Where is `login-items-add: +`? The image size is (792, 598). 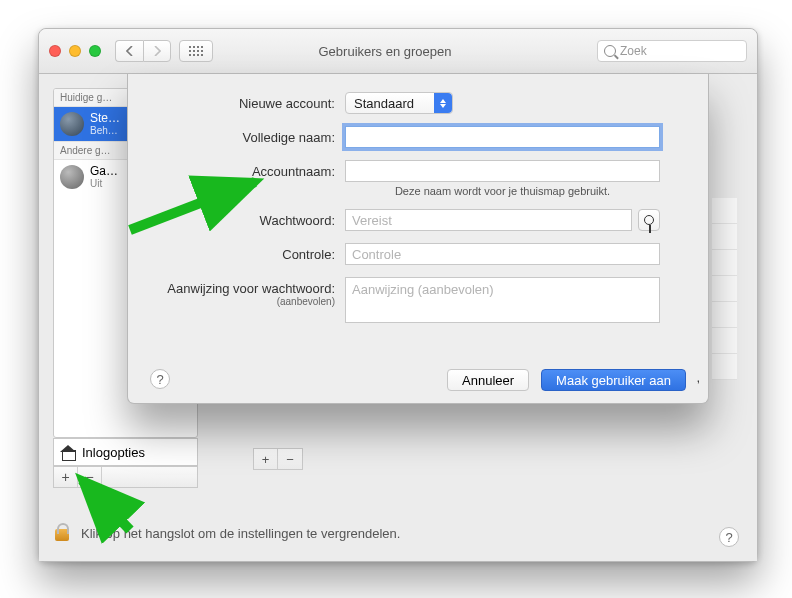 login-items-add: + is located at coordinates (266, 459).